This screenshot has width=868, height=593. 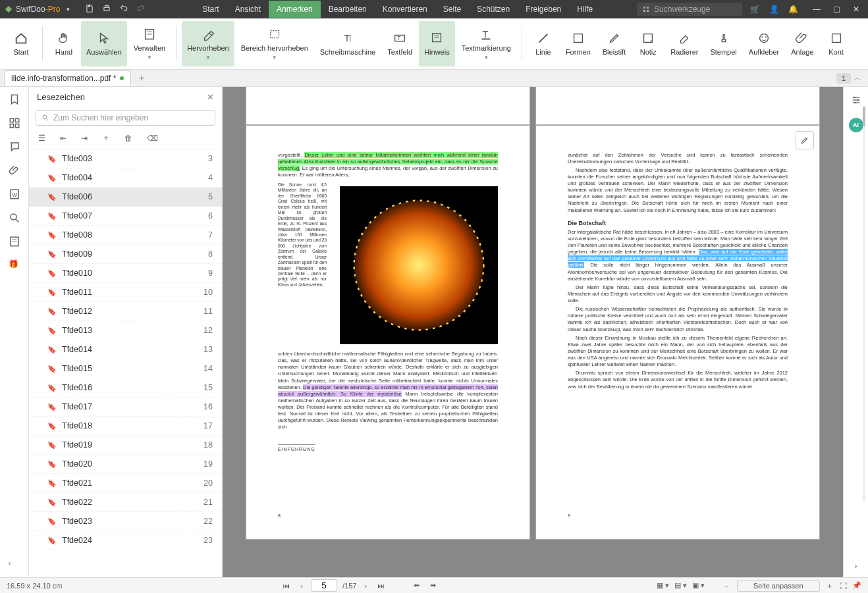 What do you see at coordinates (125, 503) in the screenshot?
I see `bookmark-item: 🔖Tfde02221` at bounding box center [125, 503].